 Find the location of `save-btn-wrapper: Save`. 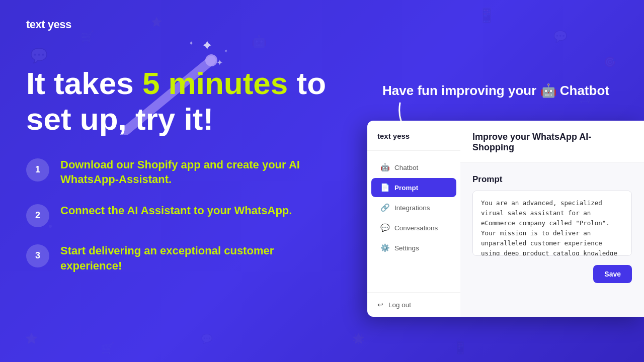

save-btn-wrapper: Save is located at coordinates (552, 274).